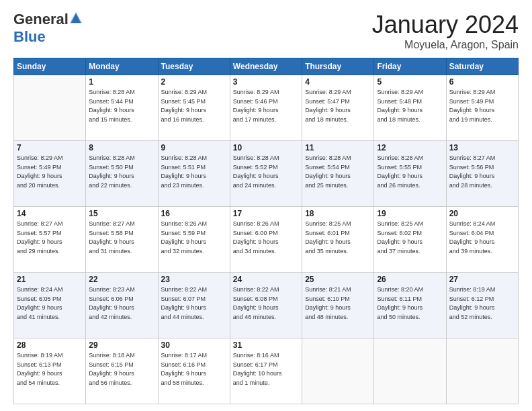  What do you see at coordinates (266, 306) in the screenshot?
I see `calendar-cell: 24Sunrise: 8:22 AMSunset: 6:08 PMDayligh…` at bounding box center [266, 306].